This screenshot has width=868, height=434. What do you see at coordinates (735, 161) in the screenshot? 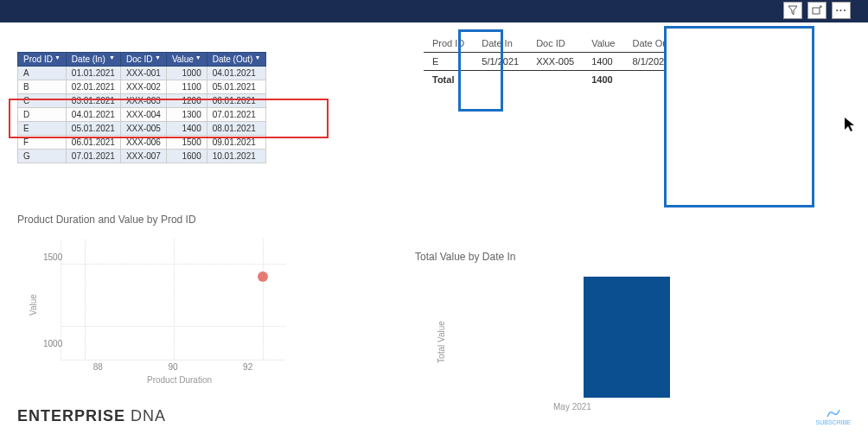
I see `slicer-item: 5/7/2021` at bounding box center [735, 161].